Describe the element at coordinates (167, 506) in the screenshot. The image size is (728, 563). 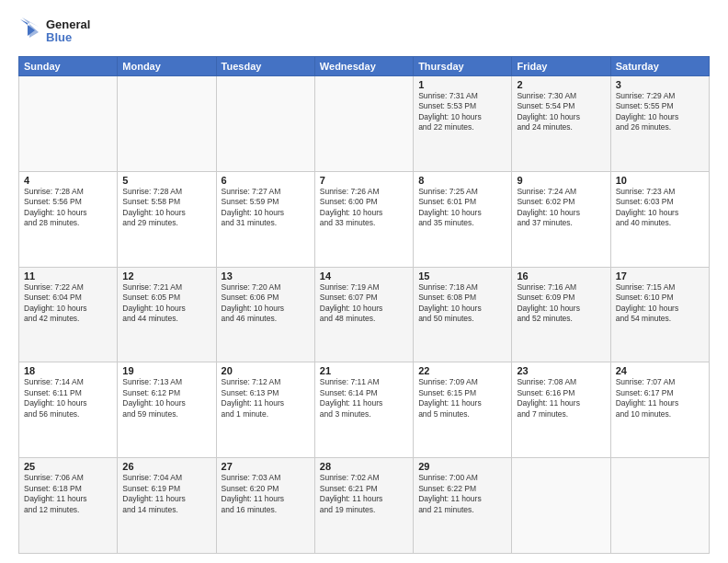
I see `calendar-cell: 26Sunrise: 7:04 AMSunset: 6:19 PMDayligh…` at that location.